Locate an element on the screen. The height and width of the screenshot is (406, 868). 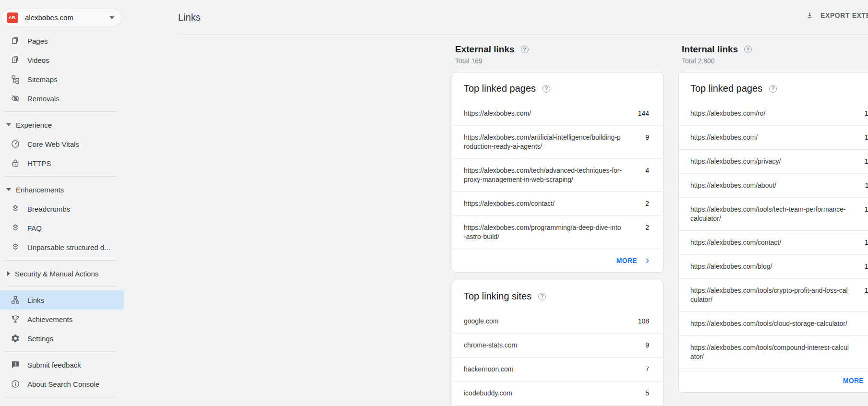
table-row: hackernoon.com 7 is located at coordinates (558, 370).